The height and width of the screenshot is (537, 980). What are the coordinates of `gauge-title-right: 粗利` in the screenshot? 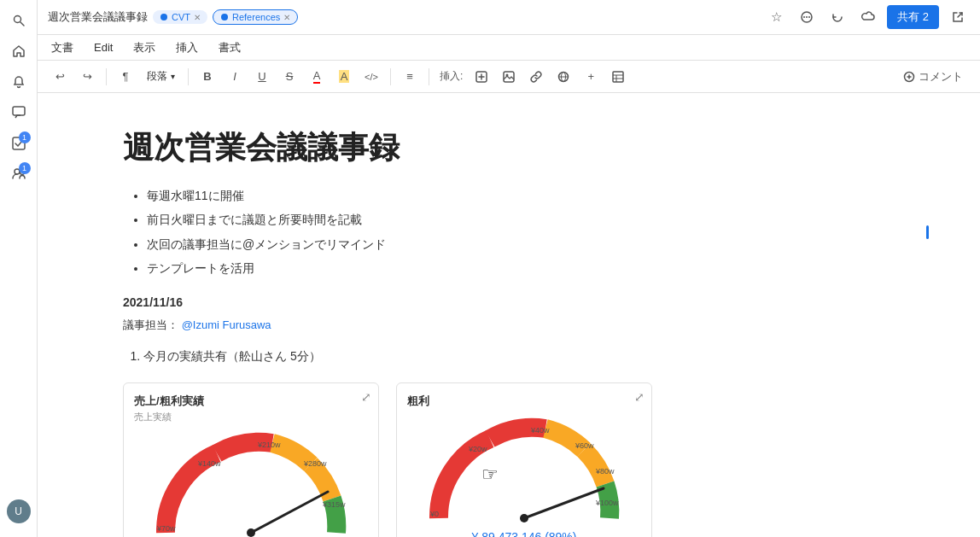 It's located at (524, 401).